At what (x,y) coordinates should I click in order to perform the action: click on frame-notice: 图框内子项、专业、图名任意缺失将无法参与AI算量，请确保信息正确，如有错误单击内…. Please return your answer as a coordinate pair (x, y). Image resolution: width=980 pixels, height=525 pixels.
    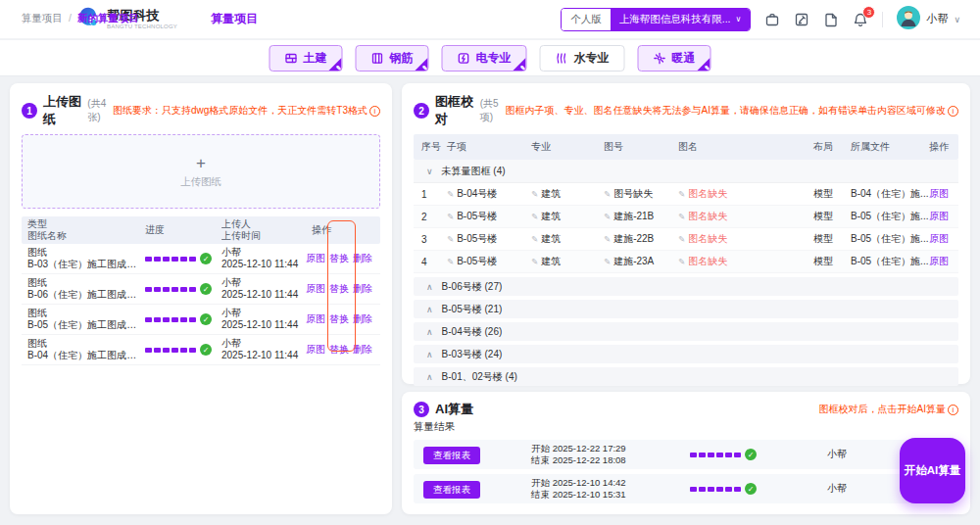
    Looking at the image, I should click on (732, 111).